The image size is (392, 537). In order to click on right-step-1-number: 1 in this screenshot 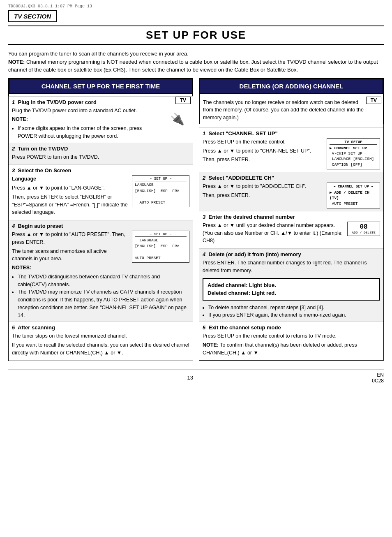, I will do `click(205, 133)`.